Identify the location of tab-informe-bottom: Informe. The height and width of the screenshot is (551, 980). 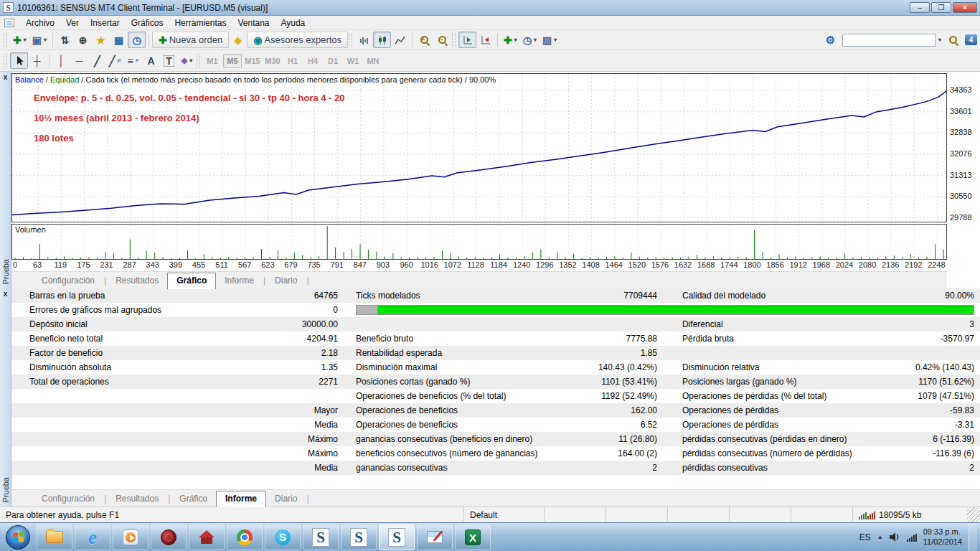
(241, 499).